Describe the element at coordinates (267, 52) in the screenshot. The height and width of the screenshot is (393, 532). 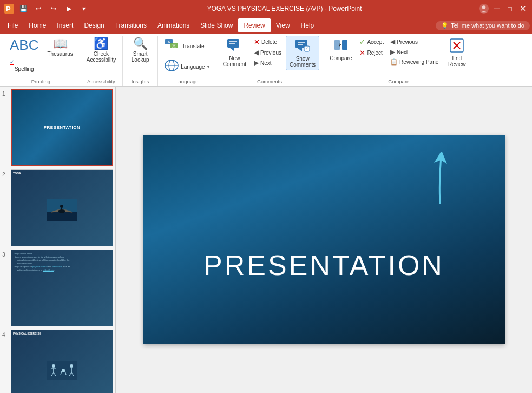
I see `comment-small-buttons: ✕ Delete ◀ Previous ▶ Next` at that location.